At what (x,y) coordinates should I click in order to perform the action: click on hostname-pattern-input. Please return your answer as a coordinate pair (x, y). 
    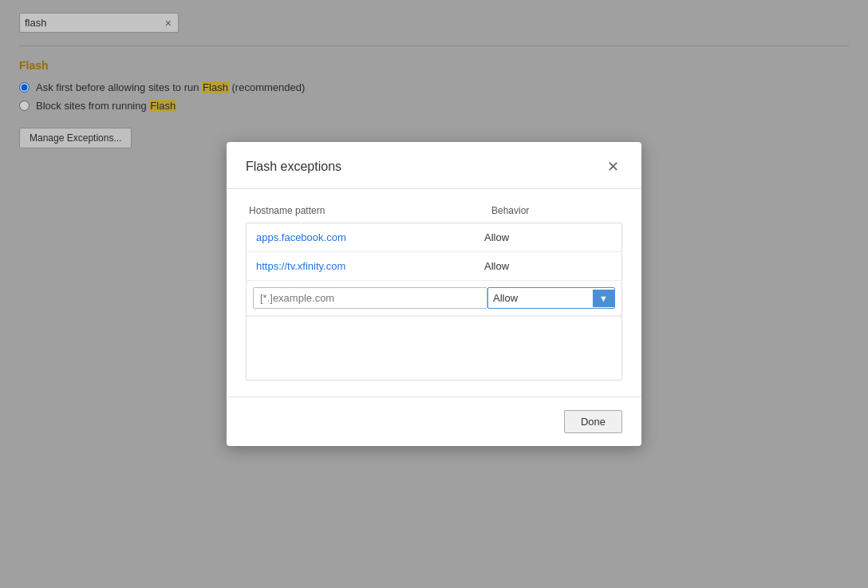
    Looking at the image, I should click on (370, 298).